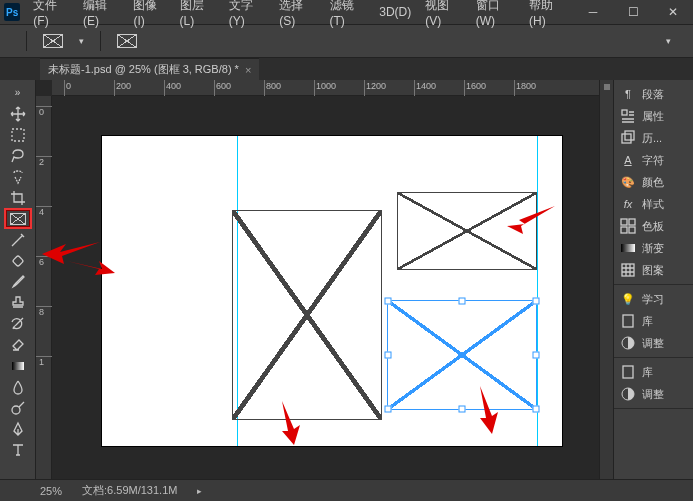  I want to click on gradient-tool, so click(18, 366).